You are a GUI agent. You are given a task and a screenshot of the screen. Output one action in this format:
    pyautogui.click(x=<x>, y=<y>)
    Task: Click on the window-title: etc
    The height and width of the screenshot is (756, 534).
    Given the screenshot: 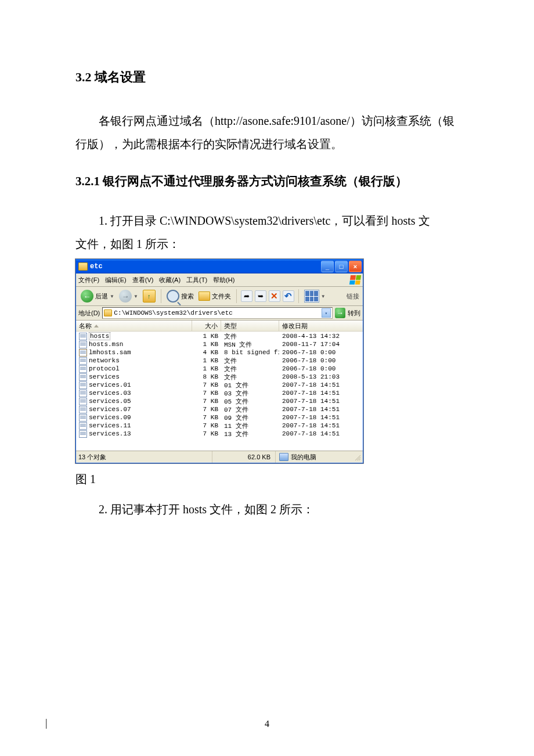 What is the action you would take?
    pyautogui.click(x=96, y=267)
    